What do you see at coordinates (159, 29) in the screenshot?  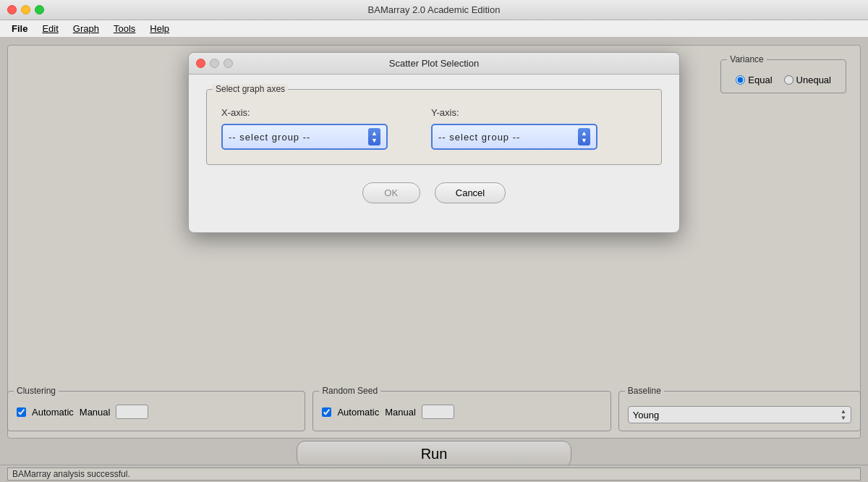 I see `menu-help: Help` at bounding box center [159, 29].